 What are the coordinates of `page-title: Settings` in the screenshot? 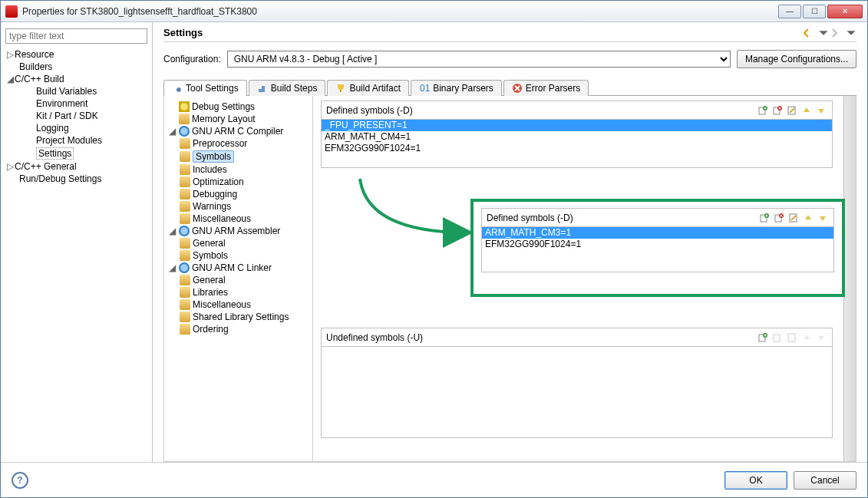 It's located at (482, 32).